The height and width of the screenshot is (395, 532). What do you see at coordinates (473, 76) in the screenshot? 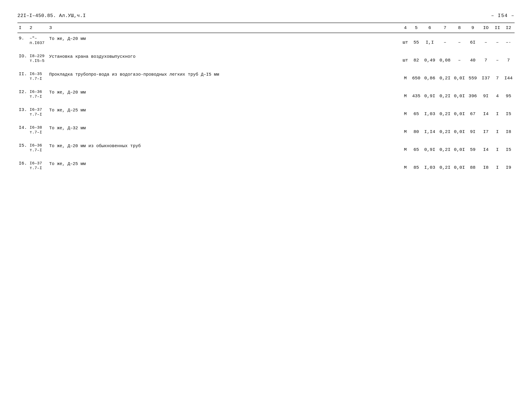
I see `row-col9: 559` at bounding box center [473, 76].